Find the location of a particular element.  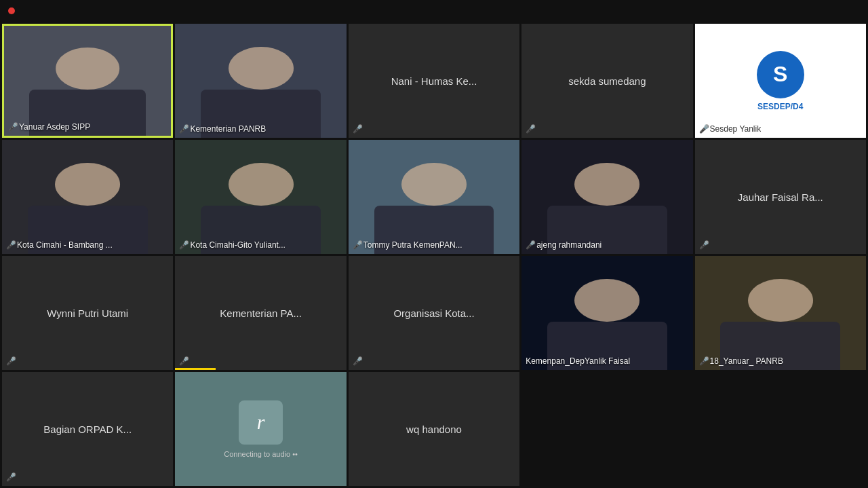

grid-cell-14: 🎤18_Yanuar_ PANRB is located at coordinates (781, 313).